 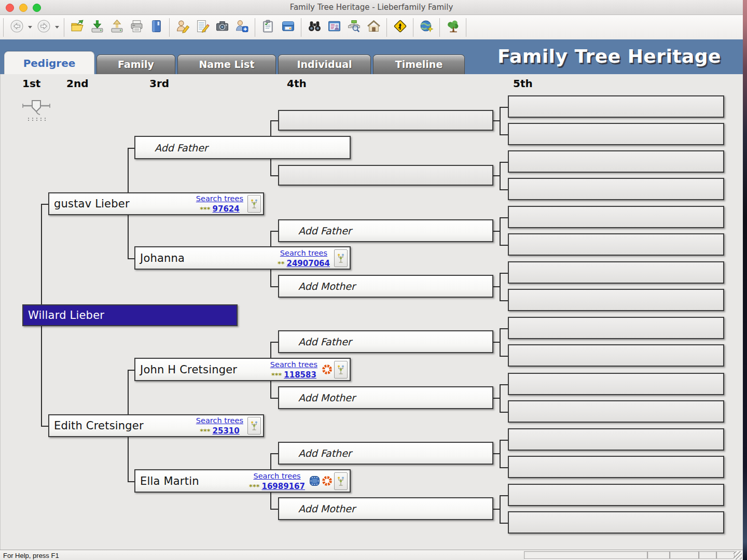 What do you see at coordinates (327, 286) in the screenshot?
I see `add-parent-label: Add Mother` at bounding box center [327, 286].